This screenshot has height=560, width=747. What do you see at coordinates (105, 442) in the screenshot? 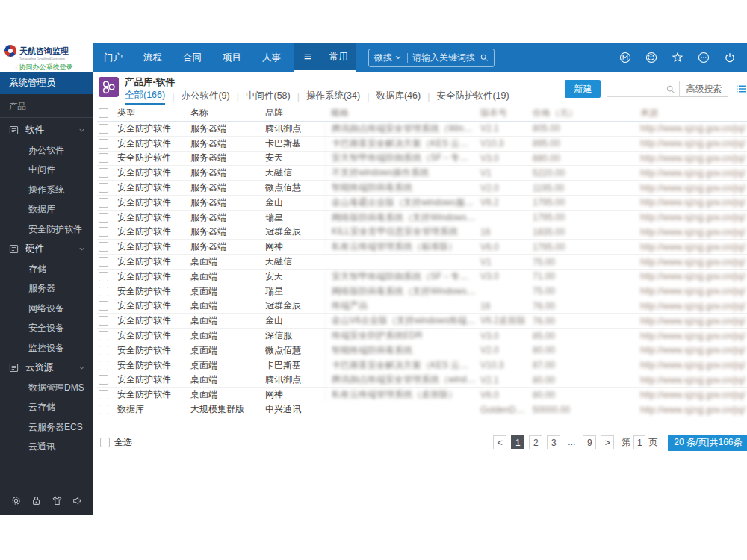
I see `select-all-checkbox` at bounding box center [105, 442].